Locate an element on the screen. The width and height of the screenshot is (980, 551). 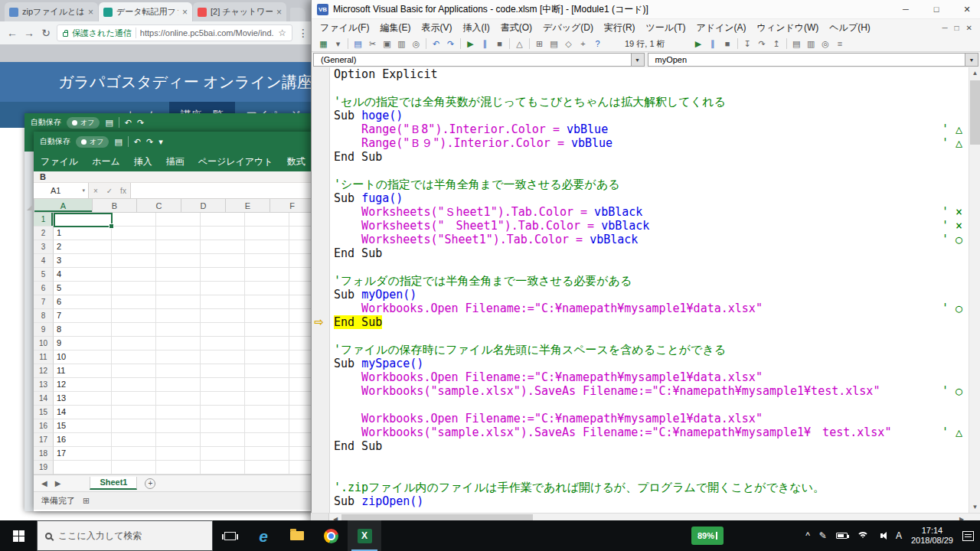
maximize-button: □ is located at coordinates (936, 9).